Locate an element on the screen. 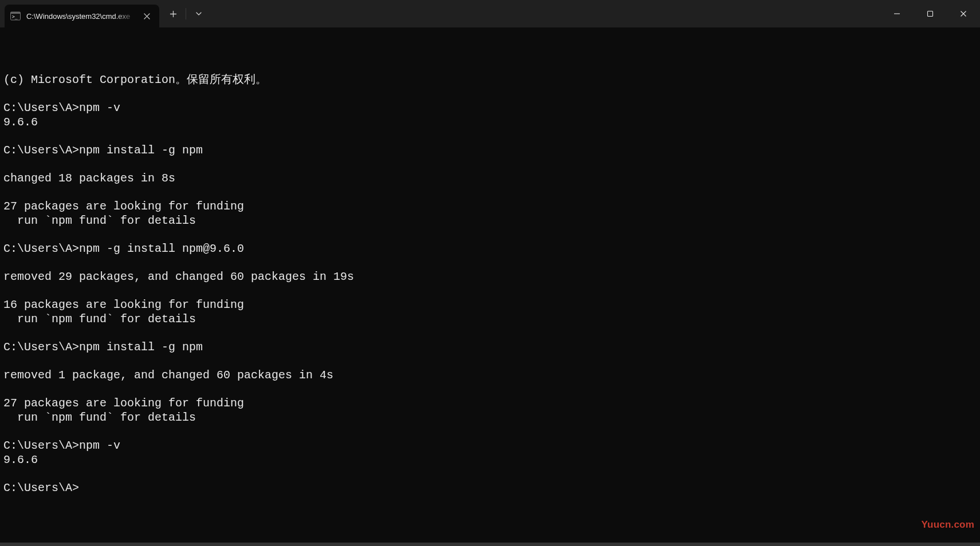 The width and height of the screenshot is (980, 546). tab-dropdown-button is located at coordinates (199, 14).